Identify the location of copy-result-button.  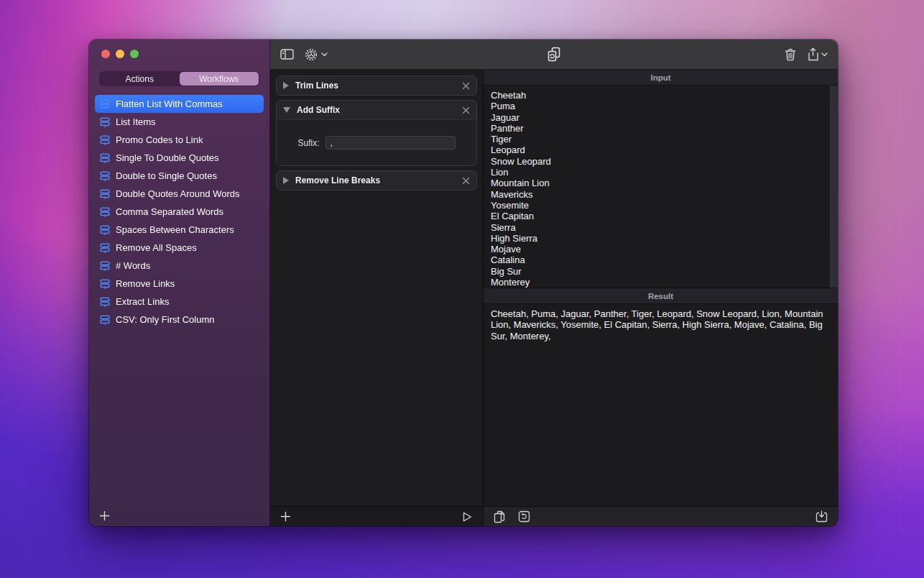
(499, 517).